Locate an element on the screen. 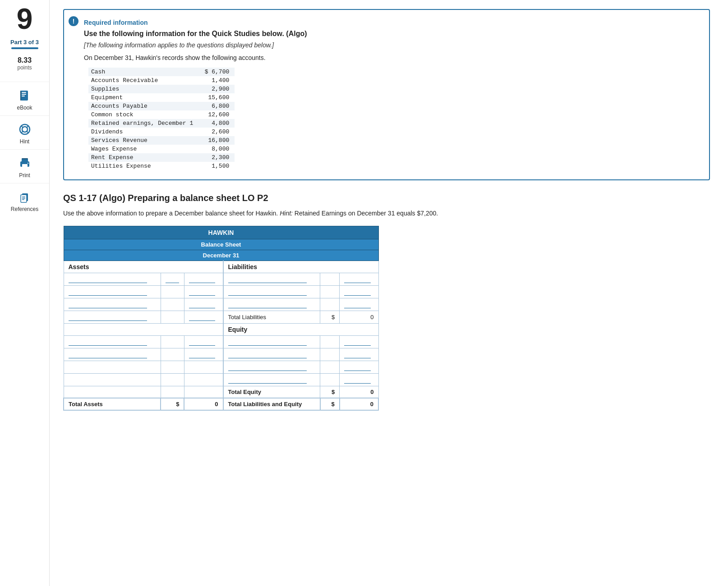 The height and width of the screenshot is (586, 728). total-liab-equity-dollar: $ is located at coordinates (330, 404).